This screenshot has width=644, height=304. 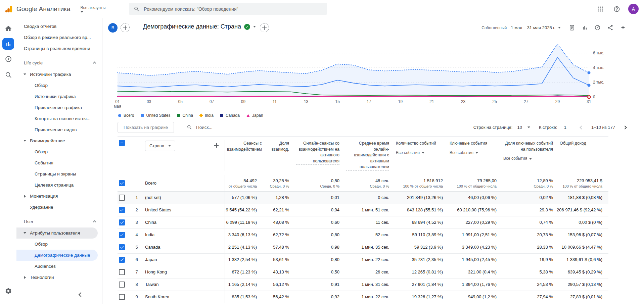 I want to click on plot-rows-button: Показать на графике, so click(x=146, y=128).